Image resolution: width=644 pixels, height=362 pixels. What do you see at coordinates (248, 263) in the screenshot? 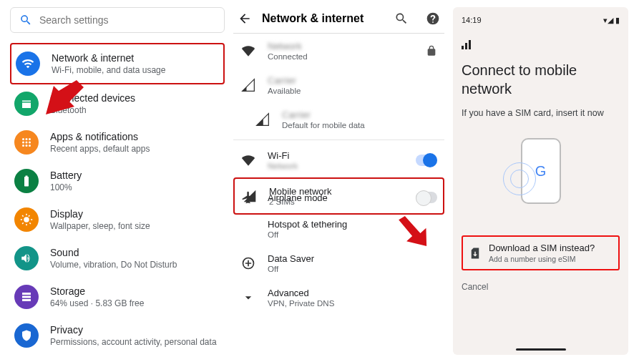
I see `datasaver-icon` at bounding box center [248, 263].